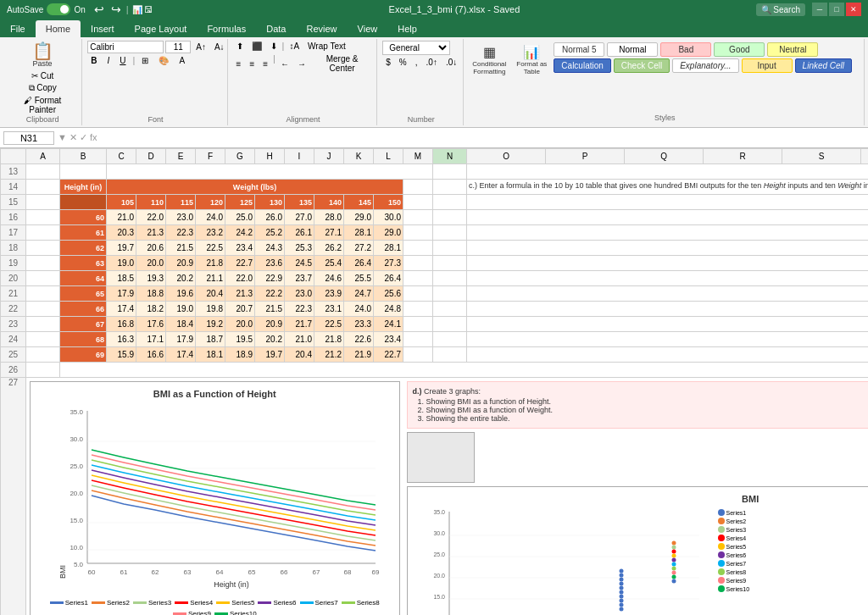  What do you see at coordinates (300, 324) in the screenshot?
I see `cell-i23: 21.7` at bounding box center [300, 324].